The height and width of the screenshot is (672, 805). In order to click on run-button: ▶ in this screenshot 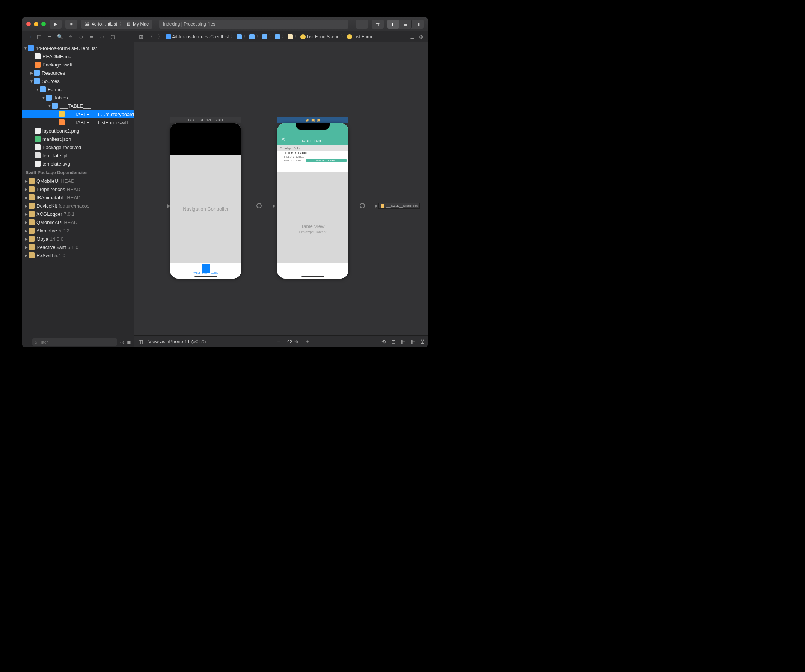, I will do `click(56, 24)`.